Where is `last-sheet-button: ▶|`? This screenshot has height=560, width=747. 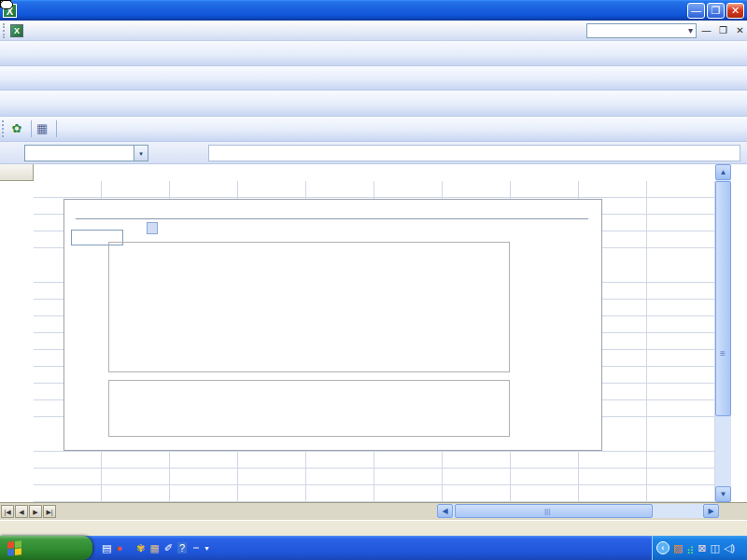 last-sheet-button: ▶| is located at coordinates (49, 511).